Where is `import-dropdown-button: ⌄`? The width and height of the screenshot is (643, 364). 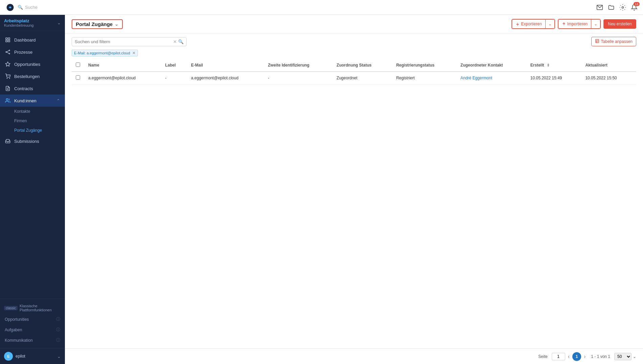
import-dropdown-button: ⌄ is located at coordinates (596, 24).